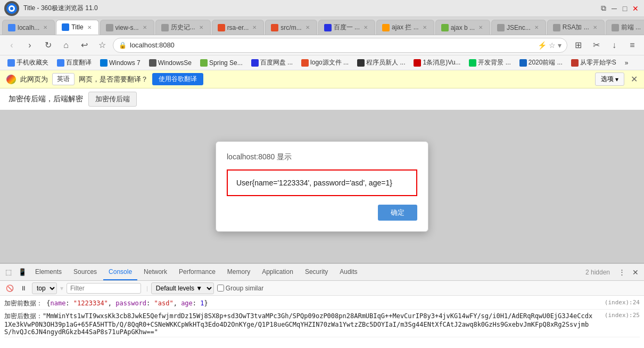 This screenshot has height=348, width=644. Describe the element at coordinates (102, 45) in the screenshot. I see `star-btn: ☆` at that location.